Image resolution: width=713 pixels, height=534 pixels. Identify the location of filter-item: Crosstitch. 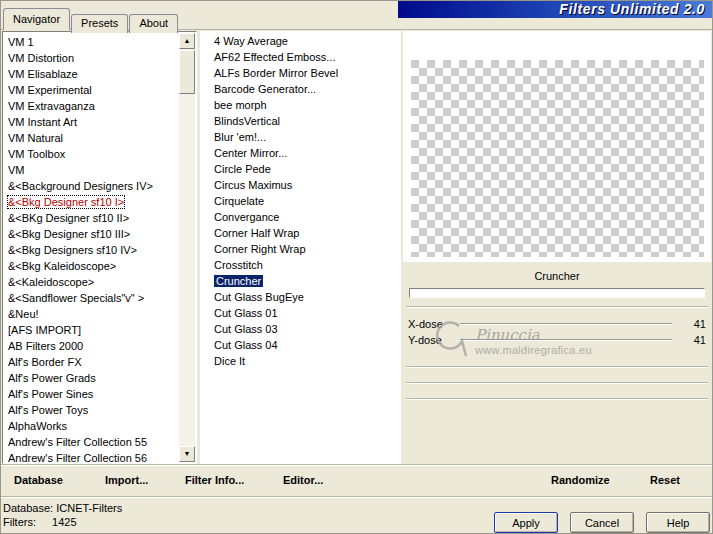
(305, 265).